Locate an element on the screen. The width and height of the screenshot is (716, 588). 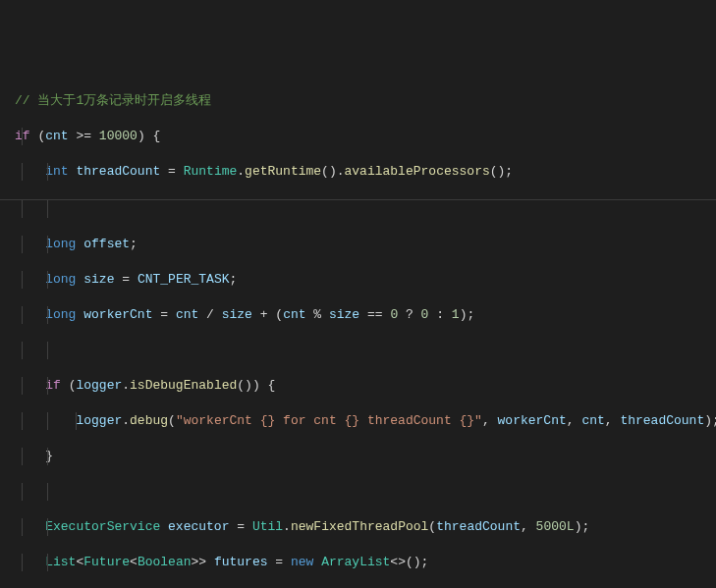
code-line: } is located at coordinates (358, 456).